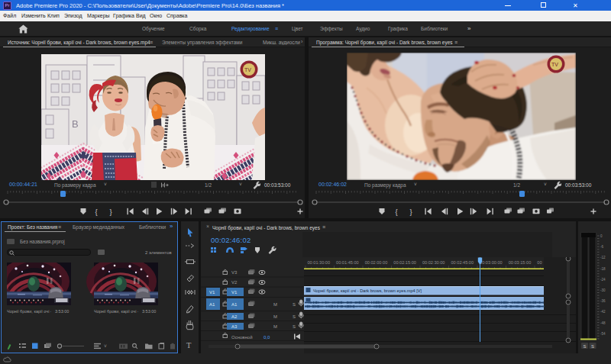 The width and height of the screenshot is (611, 364). Describe the element at coordinates (234, 282) in the screenshot. I see `svg-text: V2` at that location.